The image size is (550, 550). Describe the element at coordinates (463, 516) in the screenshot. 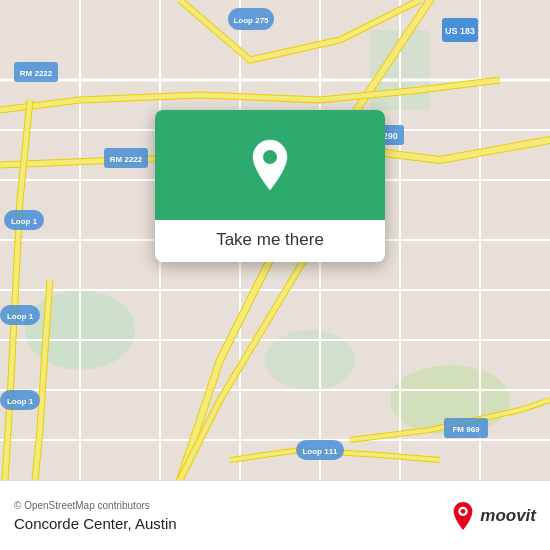

I see `moovit-pin-icon` at that location.